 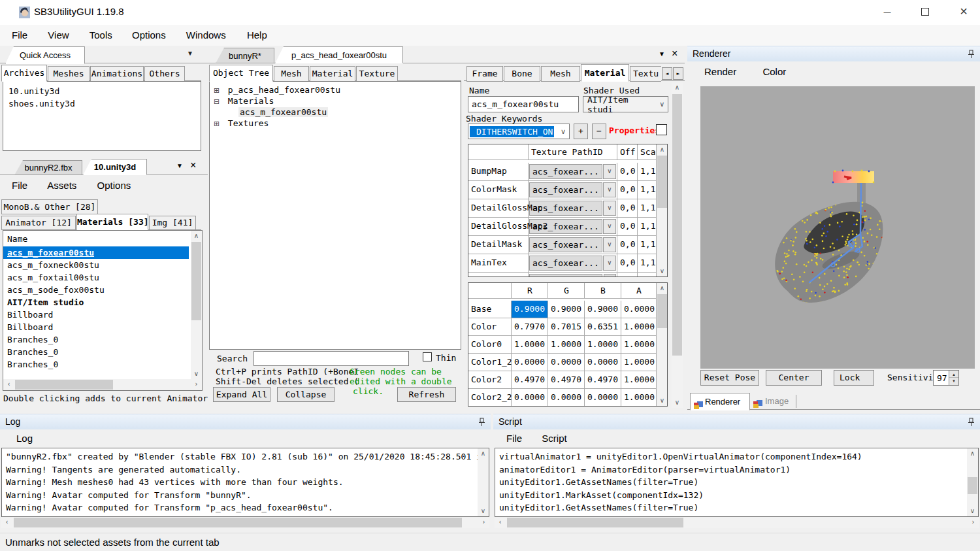 I want to click on thin-checkbox, so click(x=427, y=357).